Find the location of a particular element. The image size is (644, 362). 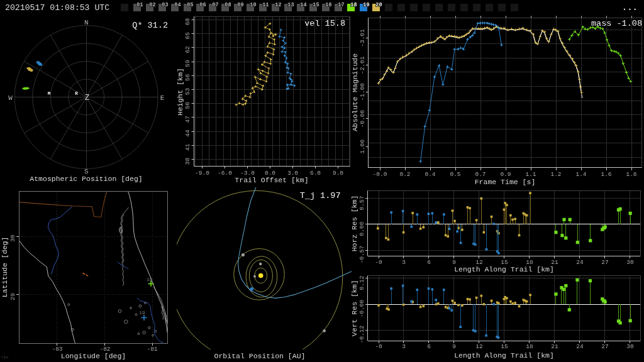

svg-text: 14 is located at coordinates (303, 5).